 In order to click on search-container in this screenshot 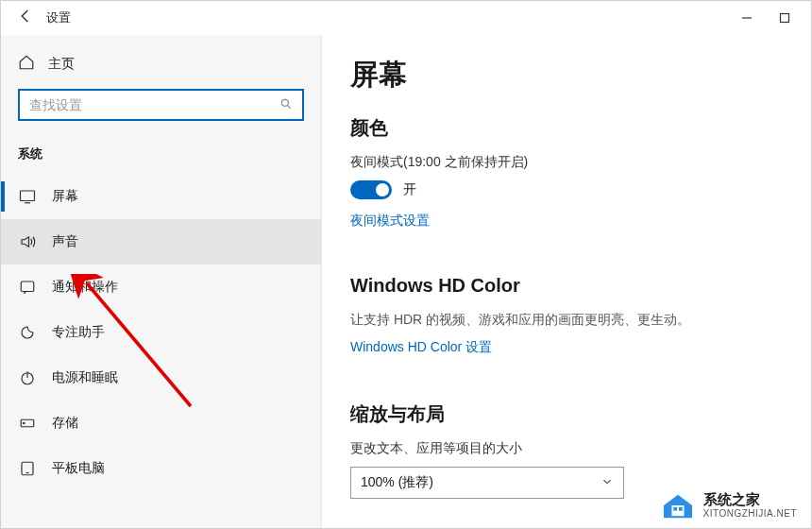, I will do `click(161, 112)`.